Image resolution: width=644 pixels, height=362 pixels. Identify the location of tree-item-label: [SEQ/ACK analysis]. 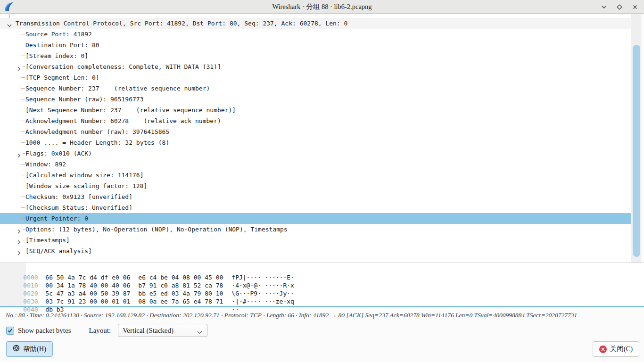
(58, 251).